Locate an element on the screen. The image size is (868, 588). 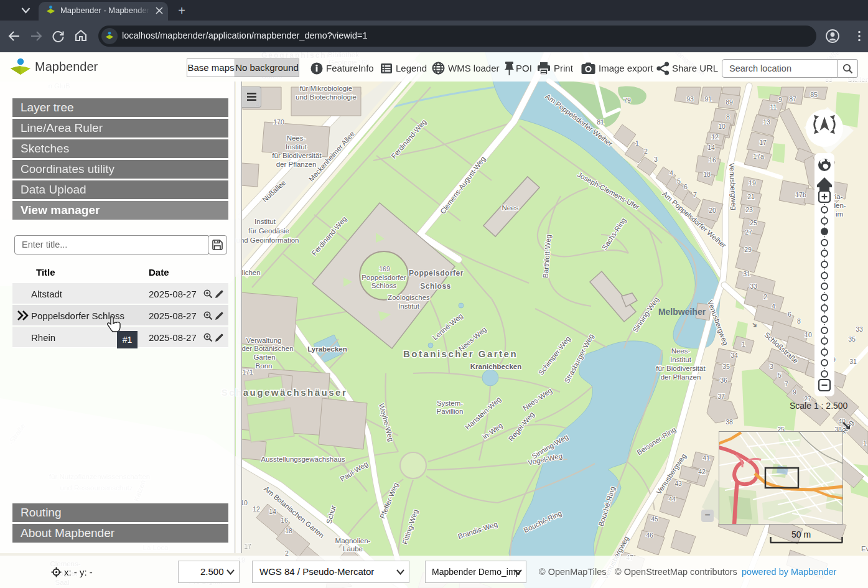
svg-text: 41 is located at coordinates (706, 458).